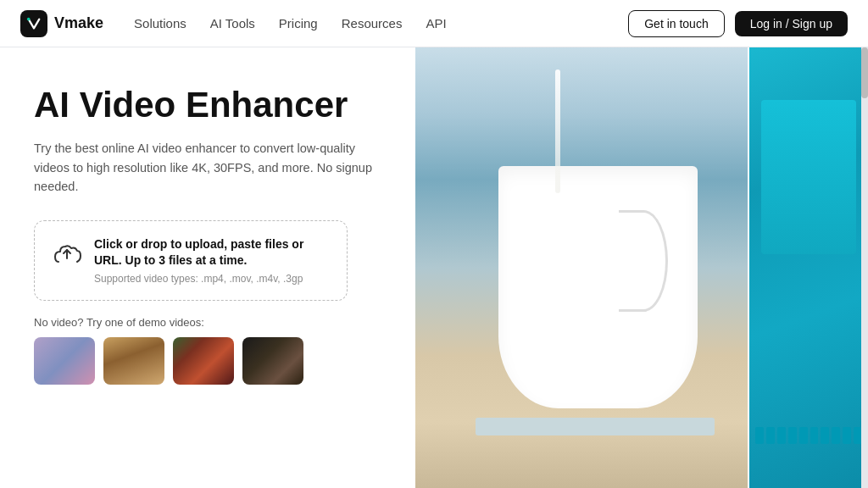 This screenshot has width=868, height=488. What do you see at coordinates (79, 24) in the screenshot?
I see `brand-name: Vmake` at bounding box center [79, 24].